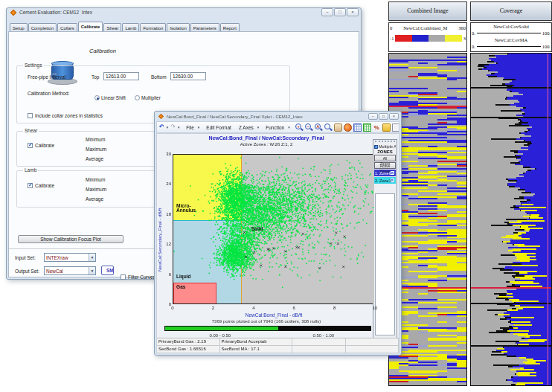 The width and height of the screenshot is (552, 392). Describe the element at coordinates (205, 27) in the screenshot. I see `tab-parameters: Parameters` at that location.